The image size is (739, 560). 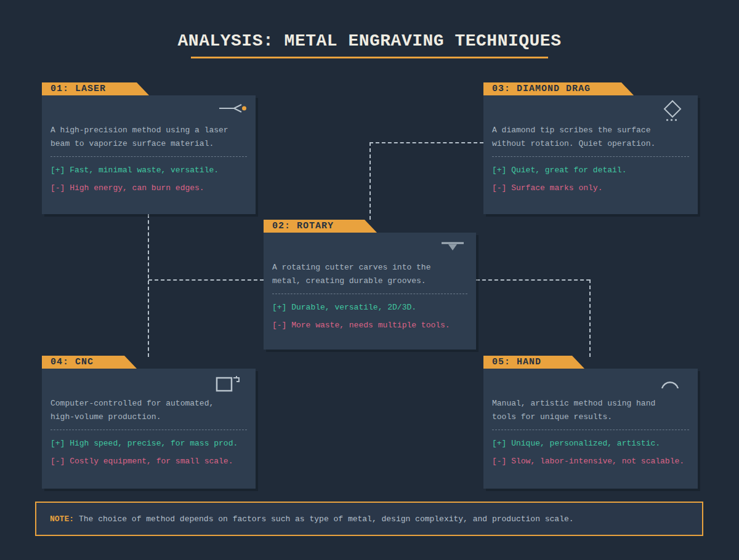 I want to click on connector-diamond-to-rotary, so click(x=370, y=181).